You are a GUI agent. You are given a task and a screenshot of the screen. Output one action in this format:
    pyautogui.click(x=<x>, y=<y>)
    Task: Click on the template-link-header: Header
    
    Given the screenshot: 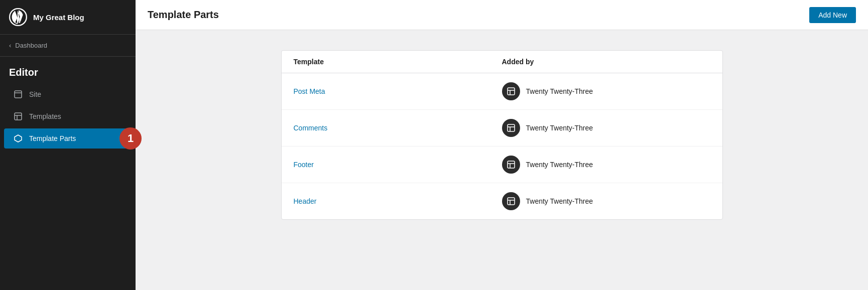 What is the action you would take?
    pyautogui.click(x=398, y=201)
    